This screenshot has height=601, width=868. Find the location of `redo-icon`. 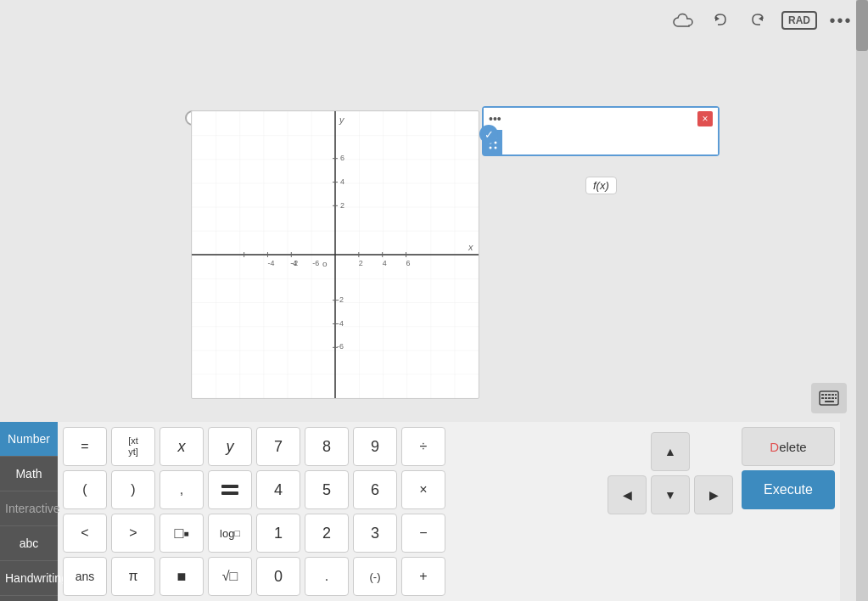

redo-icon is located at coordinates (758, 20).